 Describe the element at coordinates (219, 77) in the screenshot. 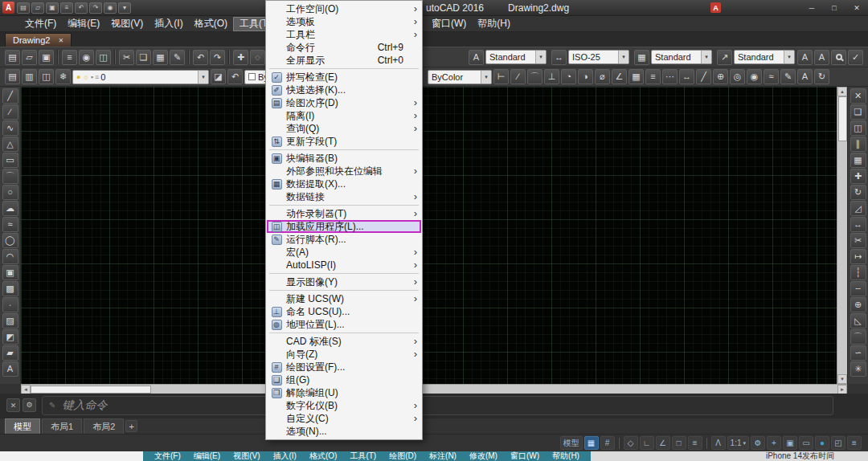

I see `make-object-layer-current-icon: ◪` at that location.